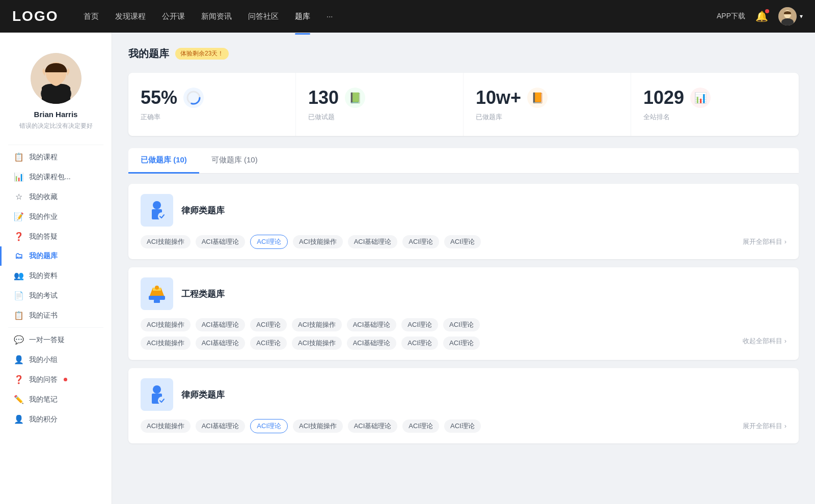 The image size is (815, 504). What do you see at coordinates (43, 197) in the screenshot?
I see `sidebar-item-favorites-label: 我的收藏` at bounding box center [43, 197].